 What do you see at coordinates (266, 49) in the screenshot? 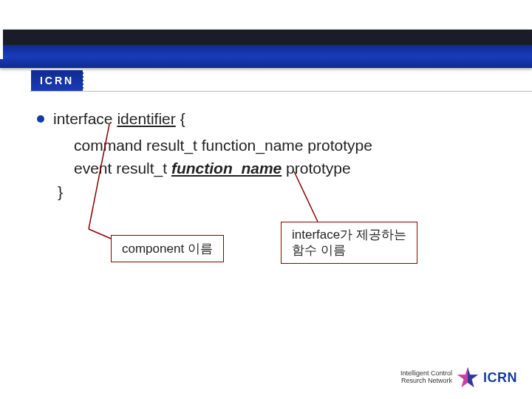
I see `header-bar` at bounding box center [266, 49].